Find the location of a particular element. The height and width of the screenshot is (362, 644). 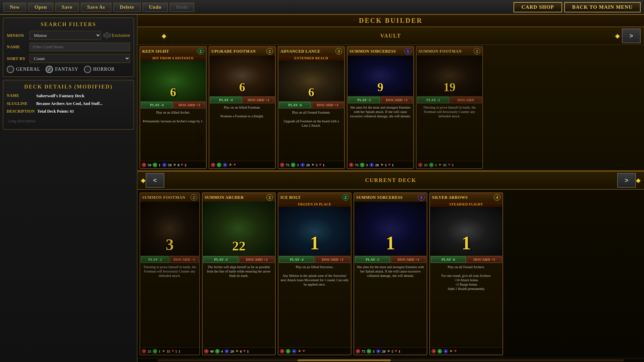

backtomainmenu-button: Back to Main Menu is located at coordinates (602, 7).